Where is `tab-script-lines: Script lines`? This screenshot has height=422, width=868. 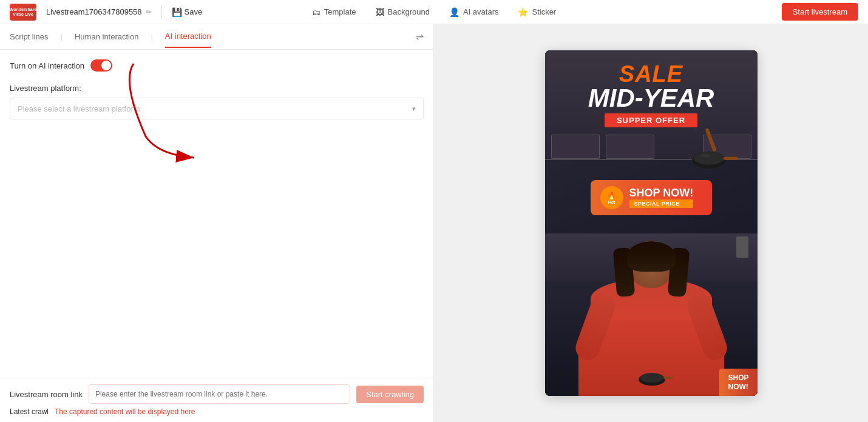
tab-script-lines: Script lines is located at coordinates (29, 36).